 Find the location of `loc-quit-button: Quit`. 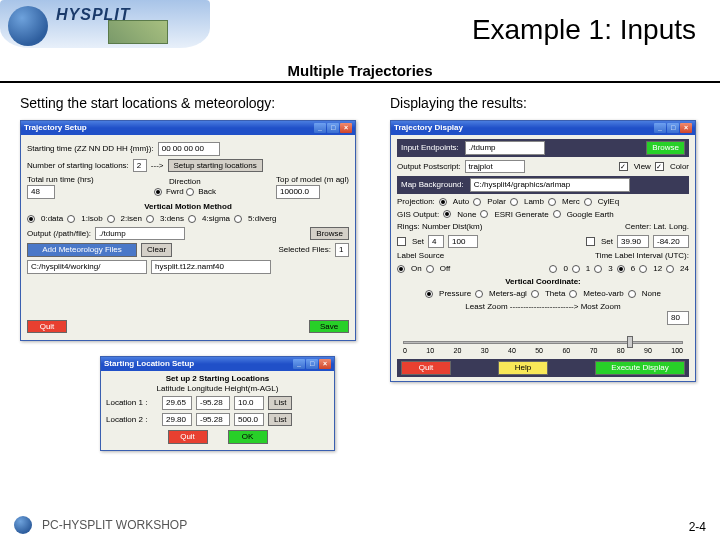

loc-quit-button: Quit is located at coordinates (188, 437).